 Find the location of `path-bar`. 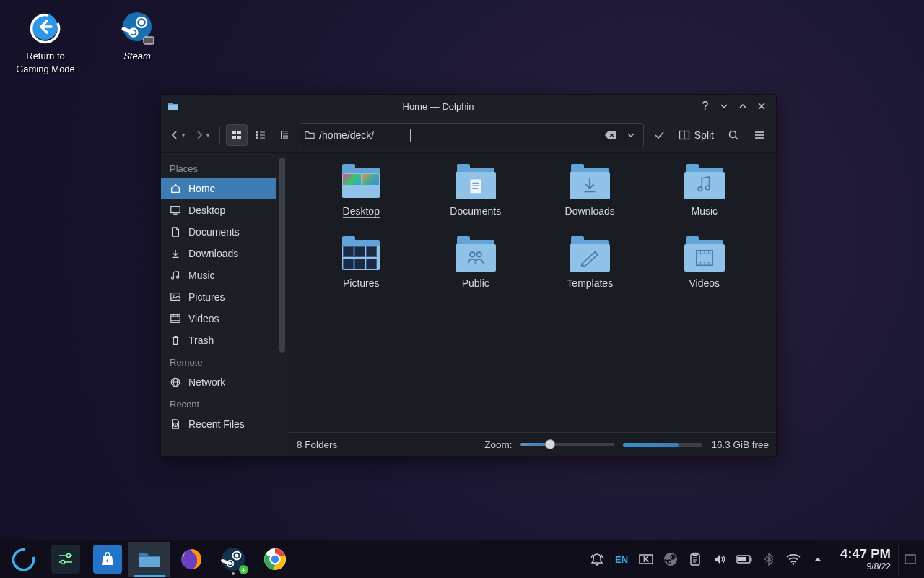

path-bar is located at coordinates (472, 135).